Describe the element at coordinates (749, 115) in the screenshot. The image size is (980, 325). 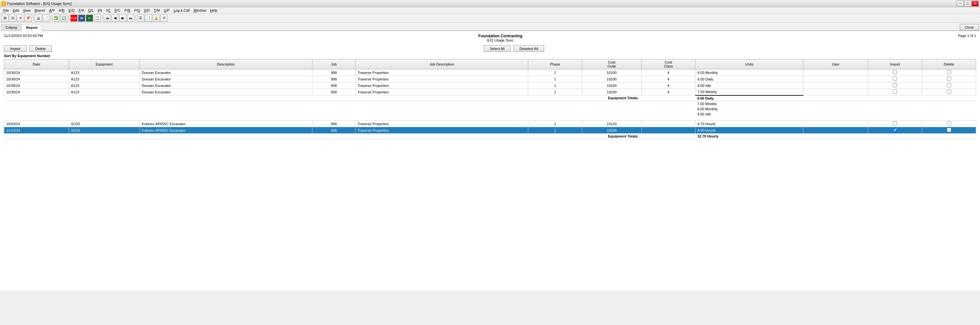
I see `subtotal-units-idle: 9.00 Idle` at that location.